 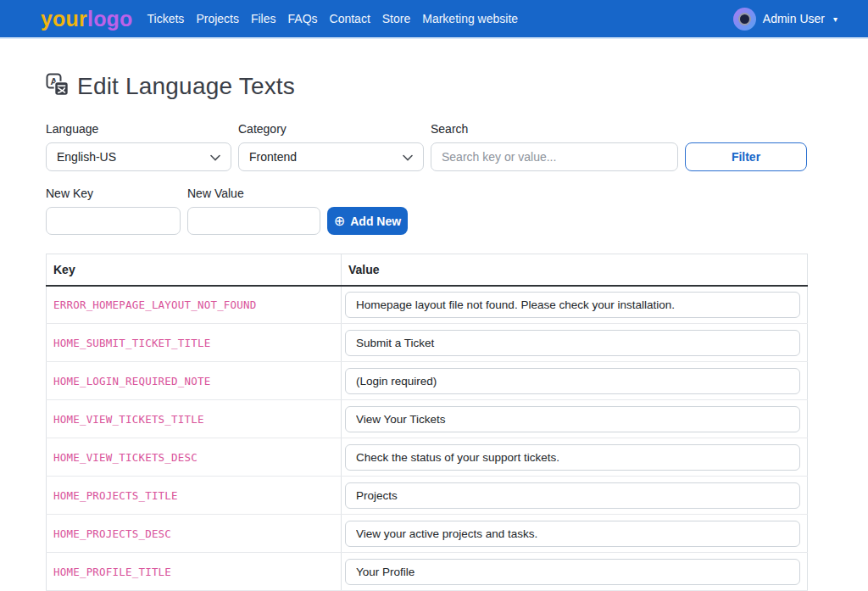 I want to click on nav-link-contact: Contact, so click(x=350, y=19).